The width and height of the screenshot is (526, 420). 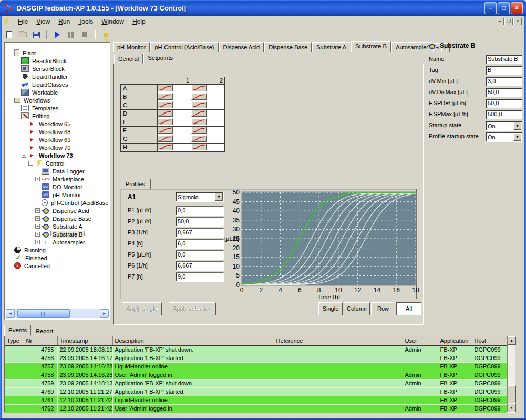 What do you see at coordinates (18, 330) in the screenshot?
I see `tab-events: Events` at bounding box center [18, 330].